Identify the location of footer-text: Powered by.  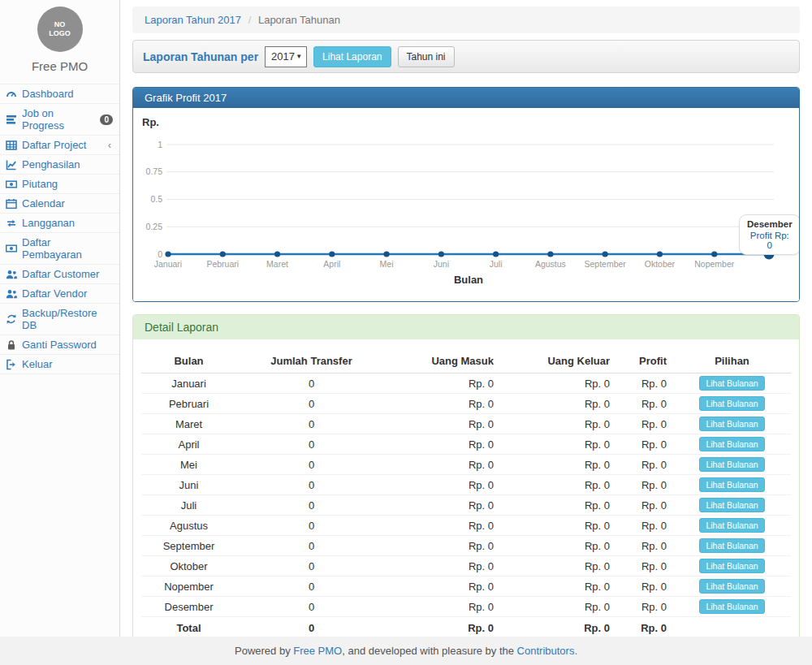
(264, 651).